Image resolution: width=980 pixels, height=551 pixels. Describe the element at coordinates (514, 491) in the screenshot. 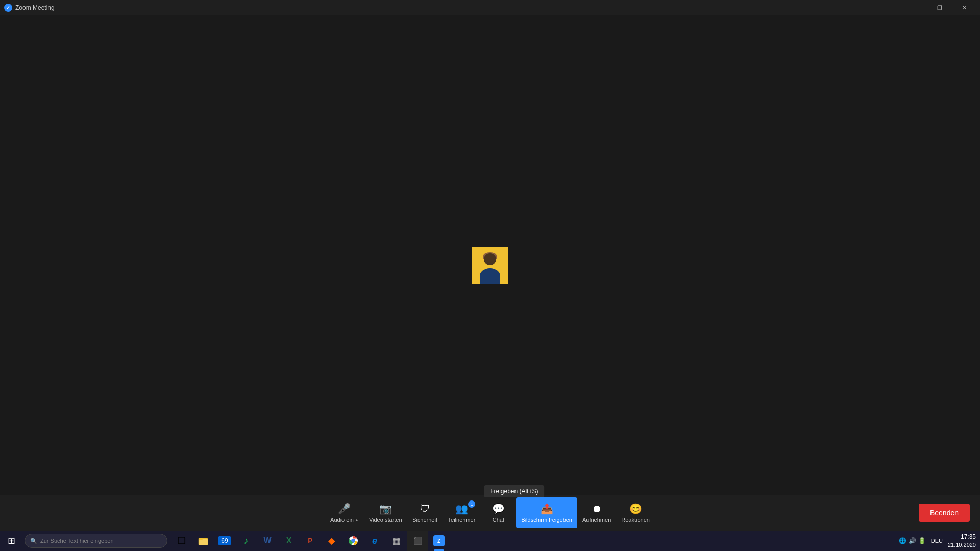

I see `share-tooltip: Freigeben (Alt+S)` at that location.